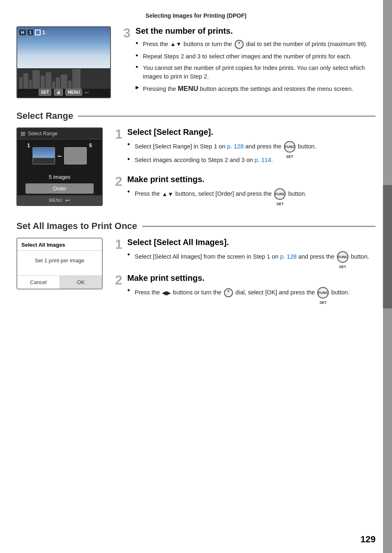  Describe the element at coordinates (256, 62) in the screenshot. I see `step-3-content: Set the number of prints. Press the ▲▼ b…` at that location.